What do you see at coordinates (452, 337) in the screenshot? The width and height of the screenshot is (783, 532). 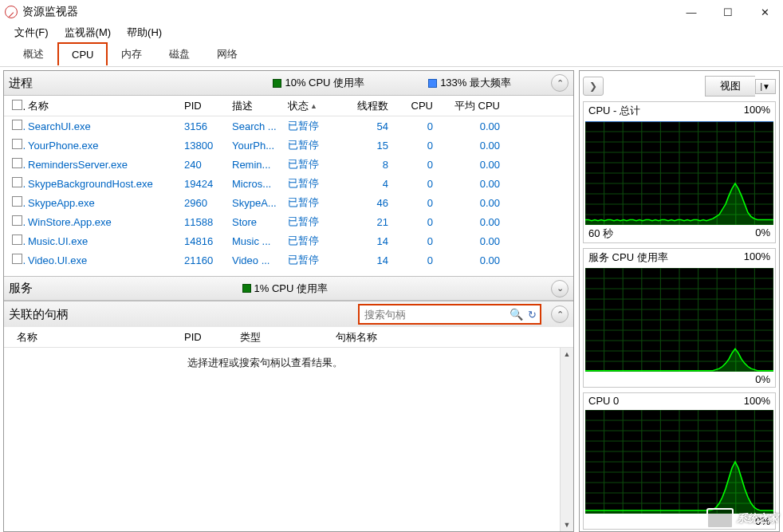 I see `hcol-hname: 句柄名称` at bounding box center [452, 337].